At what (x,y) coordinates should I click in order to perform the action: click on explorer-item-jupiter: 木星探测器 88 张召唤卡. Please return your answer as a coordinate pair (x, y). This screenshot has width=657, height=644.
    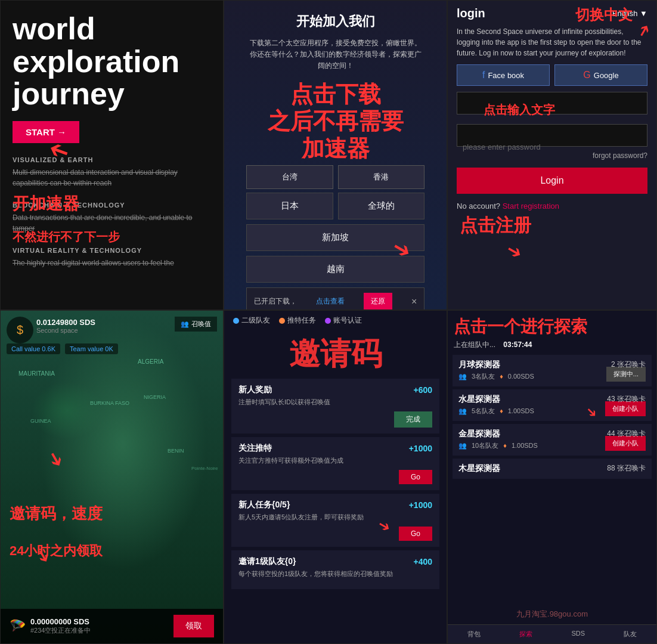
    Looking at the image, I should click on (552, 469).